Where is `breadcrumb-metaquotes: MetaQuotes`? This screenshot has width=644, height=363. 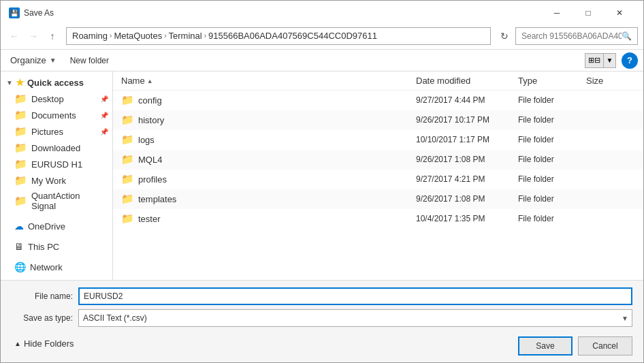 breadcrumb-metaquotes: MetaQuotes is located at coordinates (138, 35).